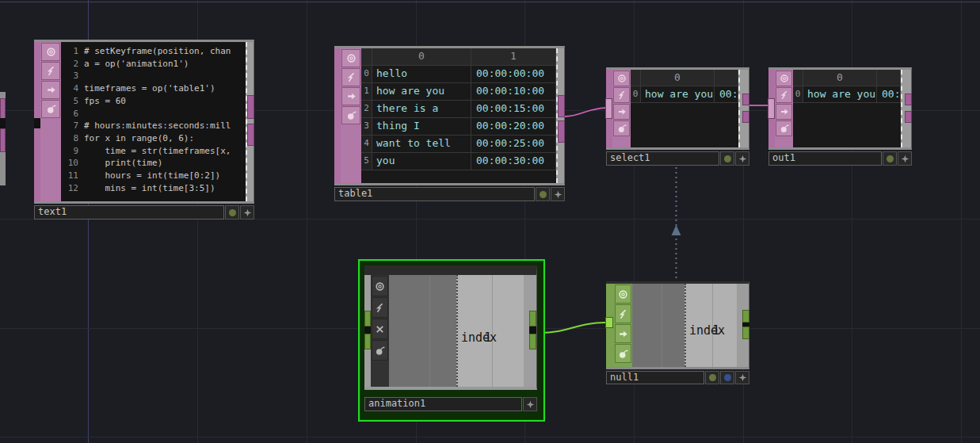 The image size is (980, 443). Describe the element at coordinates (129, 212) in the screenshot. I see `text1-name-field: text1` at that location.